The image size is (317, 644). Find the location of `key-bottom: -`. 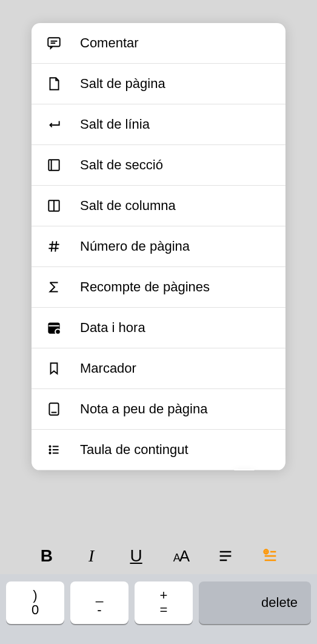

key-bottom: - is located at coordinates (99, 610).